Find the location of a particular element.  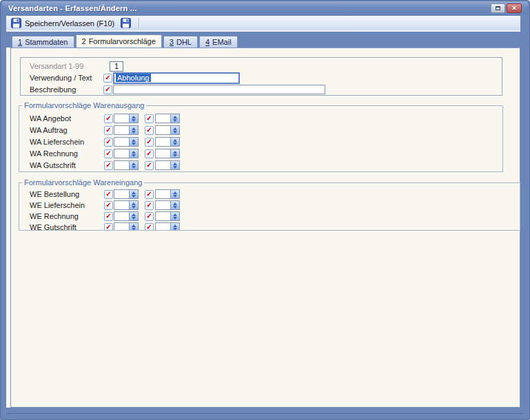

close-button is located at coordinates (514, 8).